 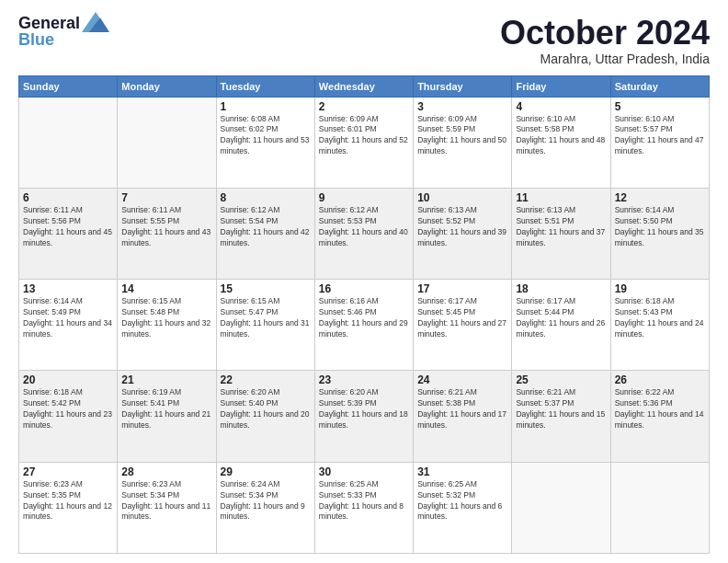 I want to click on col-tuesday: Tuesday, so click(x=265, y=86).